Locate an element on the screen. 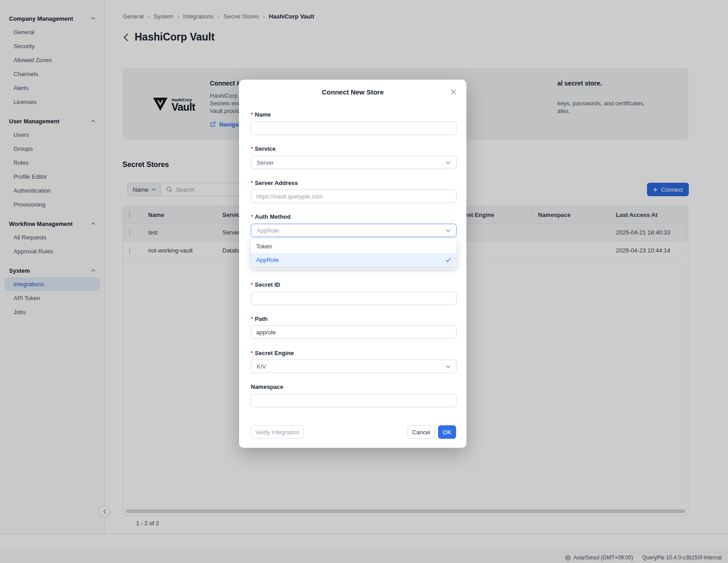  check-icon is located at coordinates (448, 260).